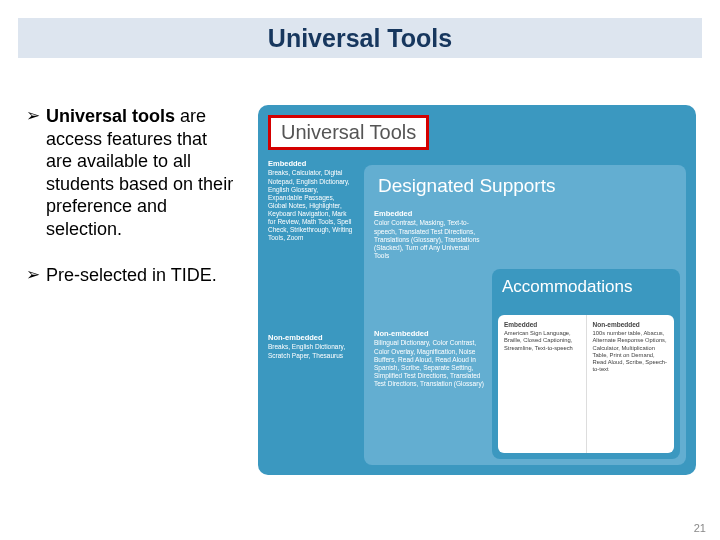  What do you see at coordinates (131, 208) in the screenshot?
I see `bullet-list: ➢ Universal tools are access features th…` at bounding box center [131, 208].